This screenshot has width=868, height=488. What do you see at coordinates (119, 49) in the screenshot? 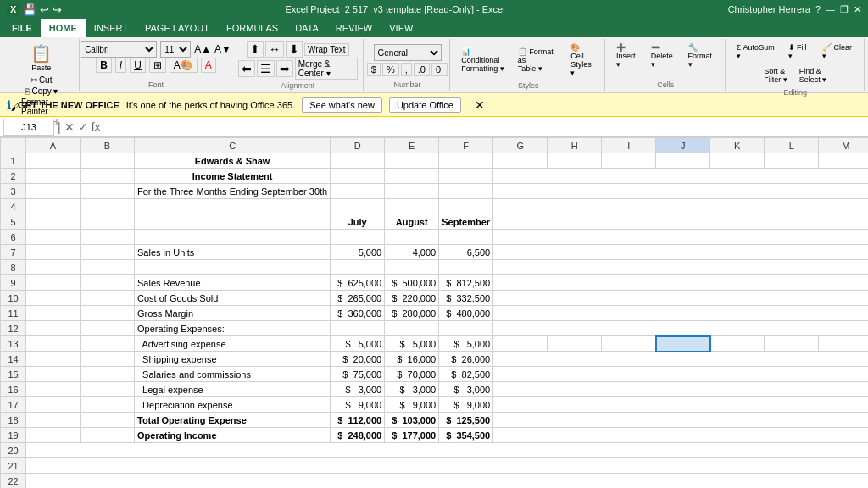
I see `font-name-select: Calibri` at bounding box center [119, 49].